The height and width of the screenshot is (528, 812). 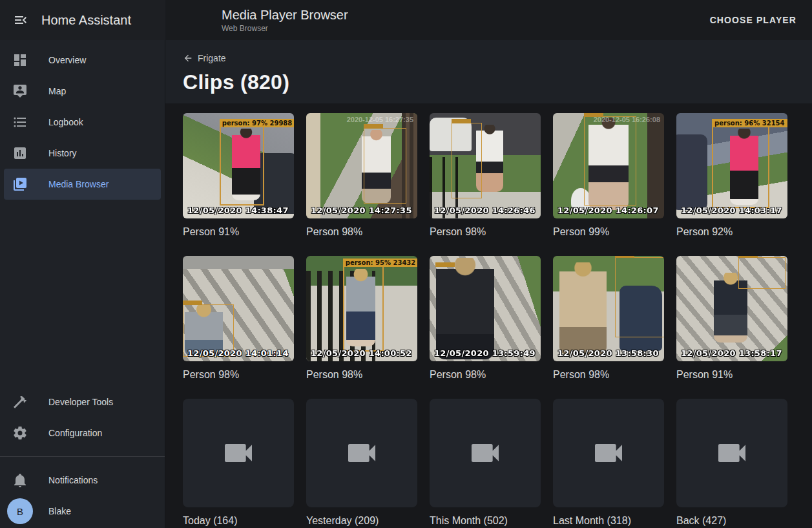 I want to click on app-bar-left: Home Assistant, so click(x=83, y=20).